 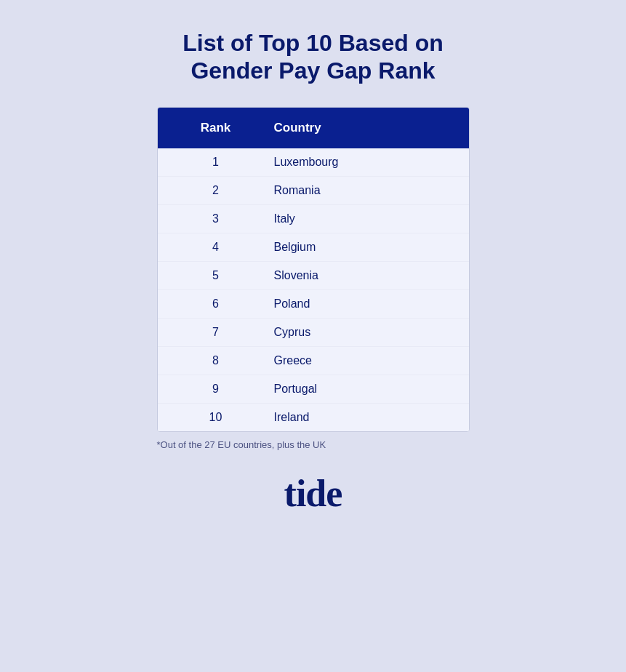 What do you see at coordinates (357, 361) in the screenshot?
I see `country-cell: Greece` at bounding box center [357, 361].